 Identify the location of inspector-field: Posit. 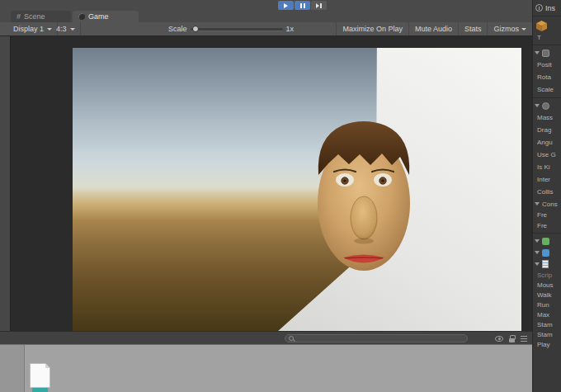
(547, 64).